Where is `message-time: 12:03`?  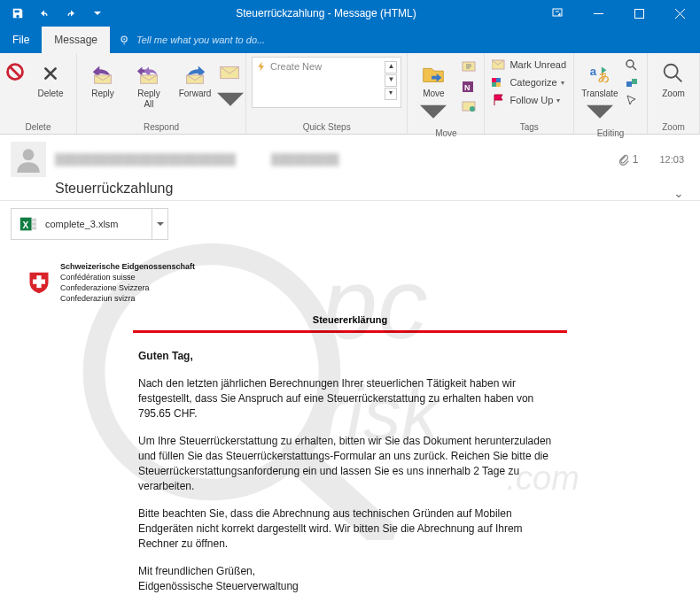
message-time: 12:03 is located at coordinates (672, 159).